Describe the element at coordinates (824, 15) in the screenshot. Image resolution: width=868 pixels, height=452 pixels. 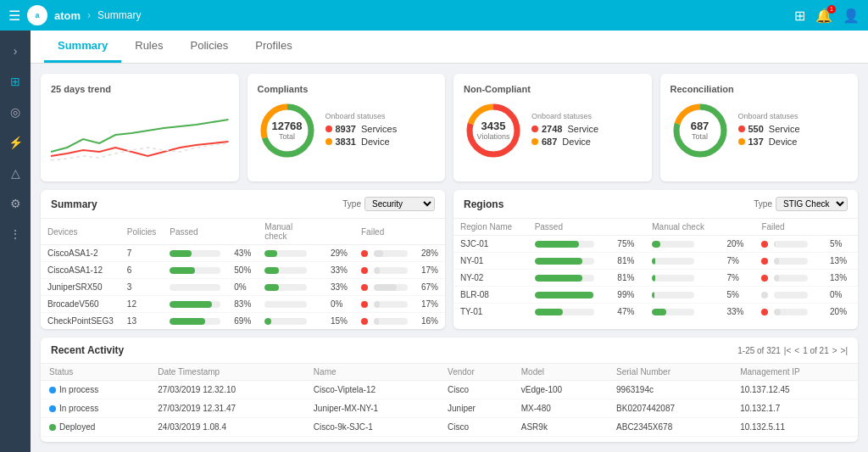
I see `bell-icon: 🔔1` at that location.